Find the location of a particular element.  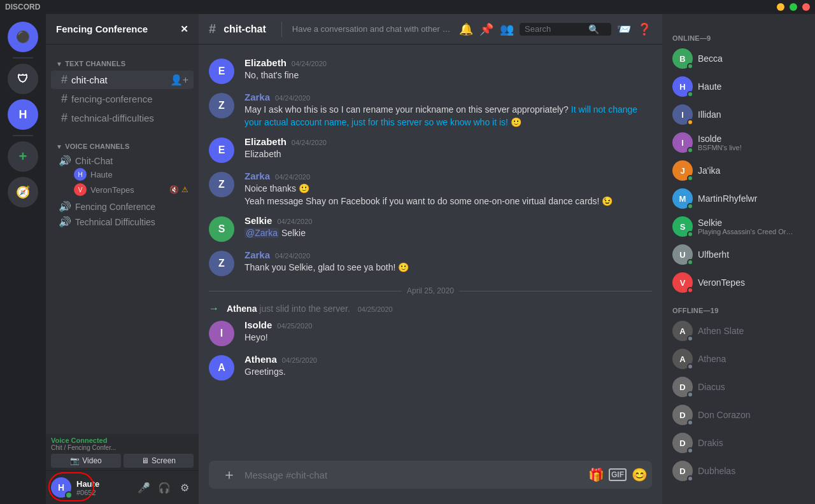

author-zarka-3: Zarka is located at coordinates (257, 255).